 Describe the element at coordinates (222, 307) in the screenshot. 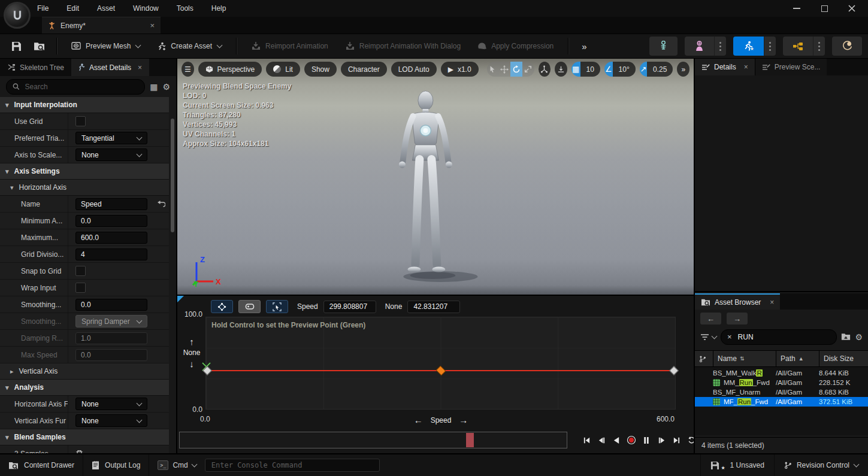

I see `triangulation-toggle` at that location.